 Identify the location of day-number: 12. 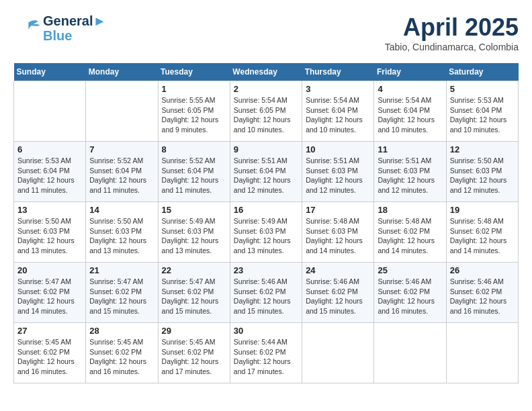
(482, 149).